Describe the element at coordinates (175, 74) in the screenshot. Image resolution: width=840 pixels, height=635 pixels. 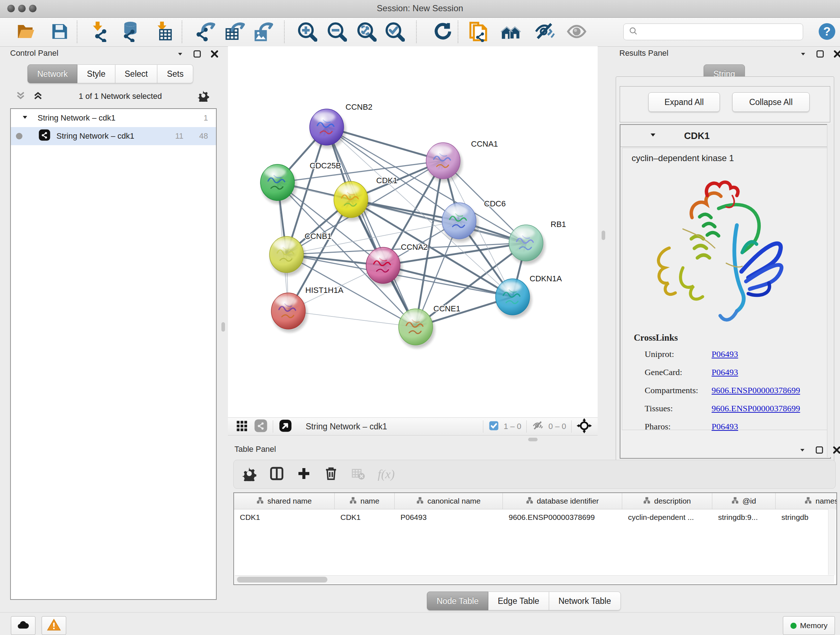
I see `tab-sets: Sets` at that location.